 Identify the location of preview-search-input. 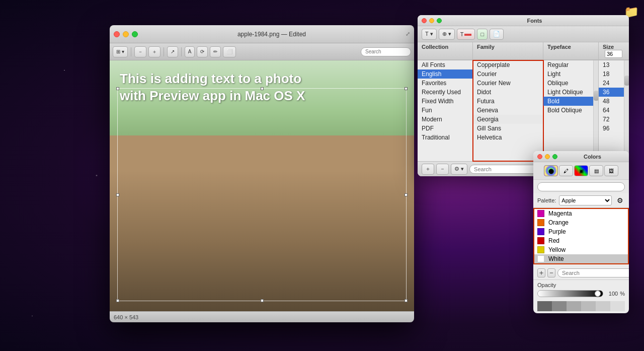
(386, 52).